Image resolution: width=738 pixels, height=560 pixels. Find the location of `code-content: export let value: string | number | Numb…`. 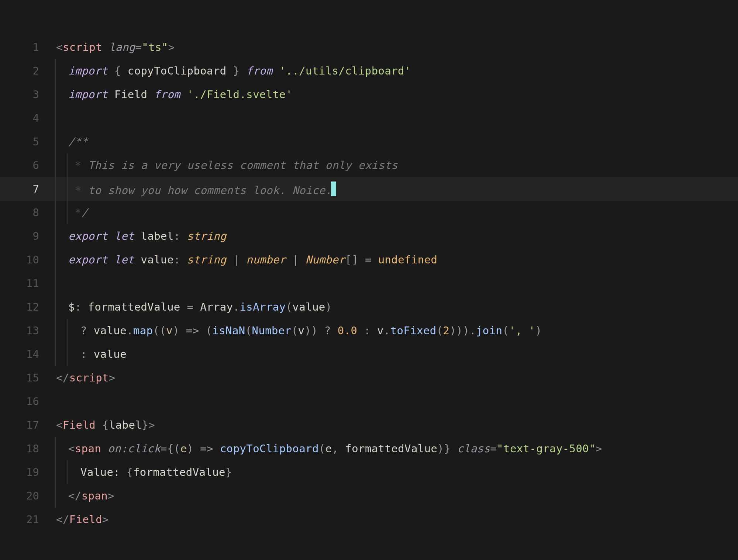

code-content: export let value: string | number | Numb… is located at coordinates (393, 260).